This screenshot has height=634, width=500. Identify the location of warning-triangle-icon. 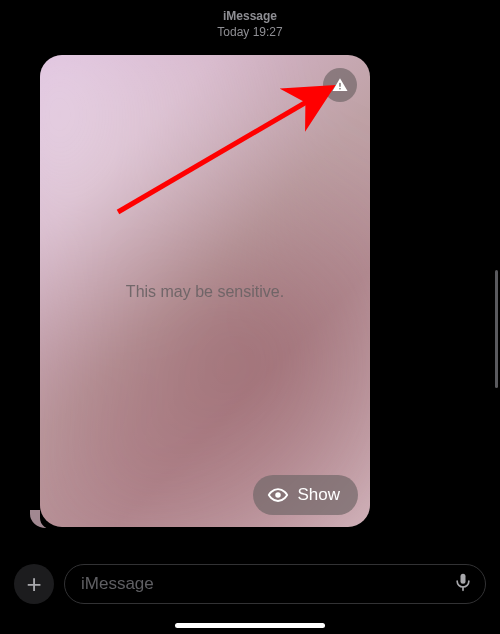
(340, 85).